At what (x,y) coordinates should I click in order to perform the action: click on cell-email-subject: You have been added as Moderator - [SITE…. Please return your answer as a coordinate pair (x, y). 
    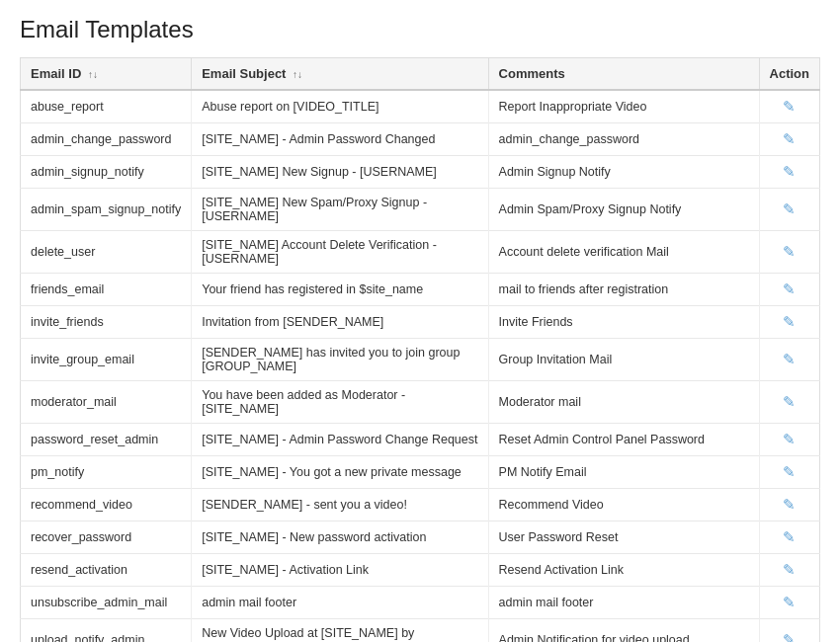
    Looking at the image, I should click on (340, 403).